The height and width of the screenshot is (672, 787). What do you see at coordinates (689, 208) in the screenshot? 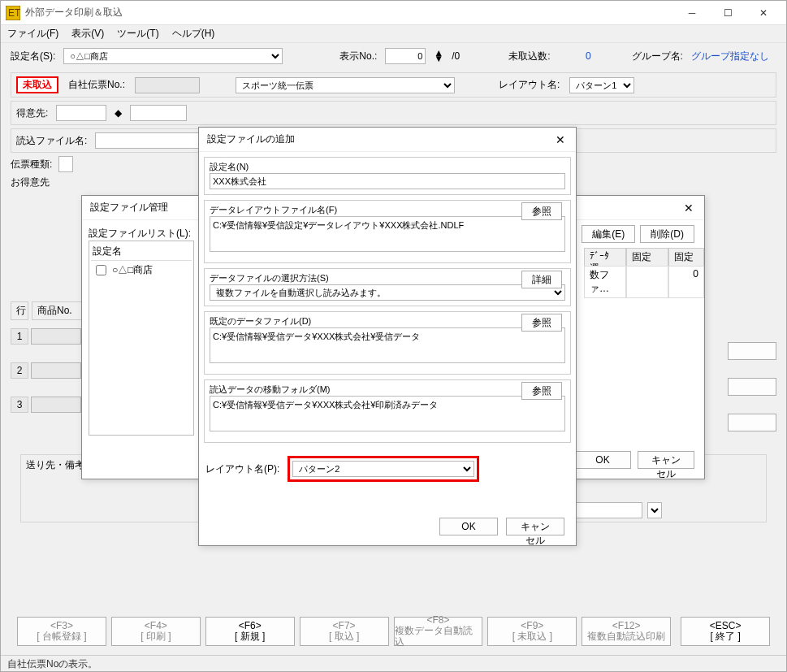
I see `mgmt-close-button: ✕` at bounding box center [689, 208].